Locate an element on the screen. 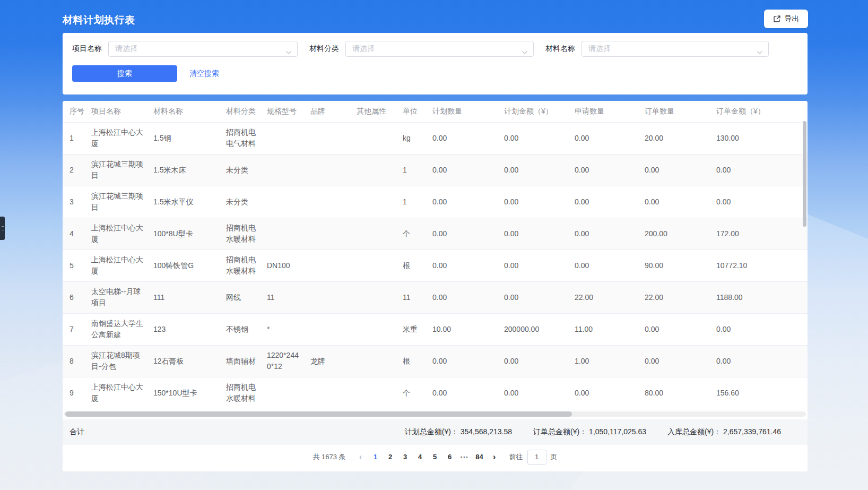 The image size is (868, 490). table-row: 3滨江花城三期项目1.5米水平仪未分类10.000.000.000.000.00 is located at coordinates (435, 202).